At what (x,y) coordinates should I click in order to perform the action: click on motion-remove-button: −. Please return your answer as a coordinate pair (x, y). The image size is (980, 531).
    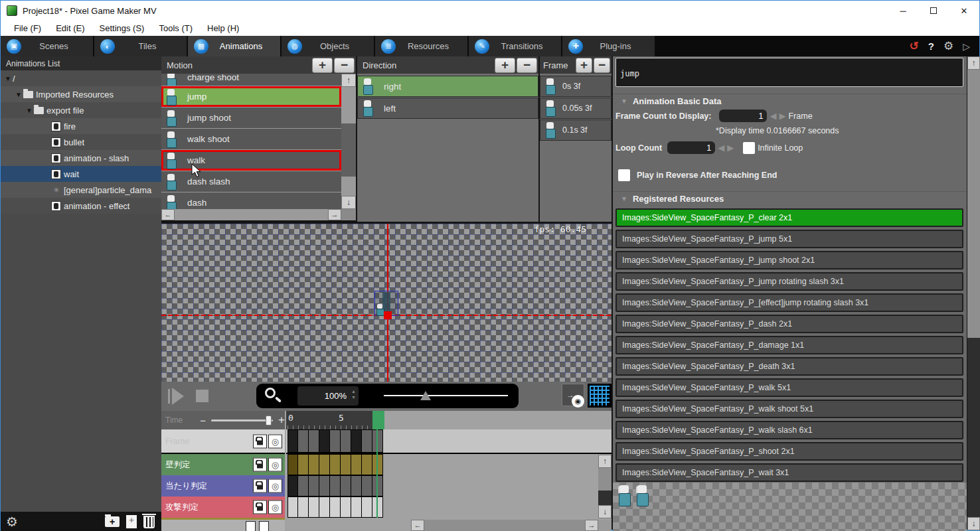
    Looking at the image, I should click on (344, 65).